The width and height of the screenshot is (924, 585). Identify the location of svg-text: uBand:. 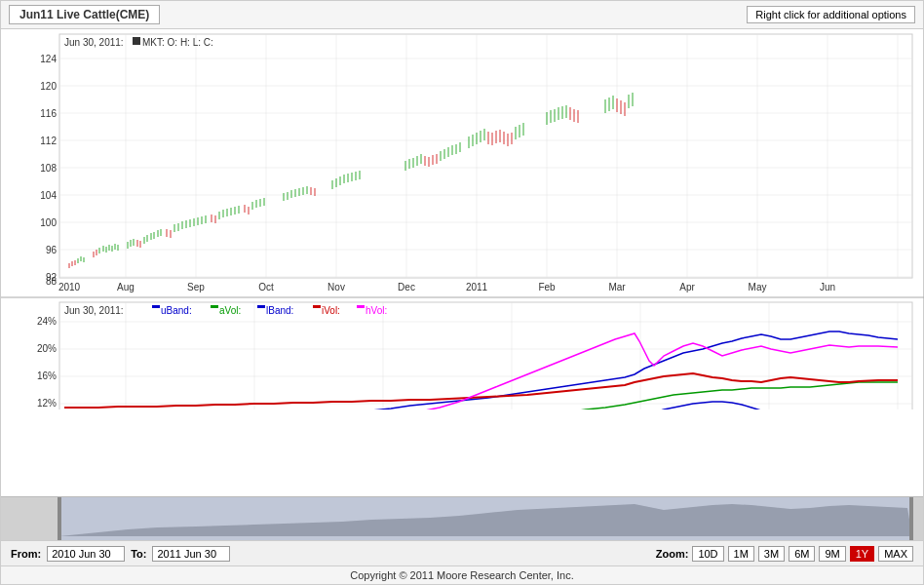
(176, 310).